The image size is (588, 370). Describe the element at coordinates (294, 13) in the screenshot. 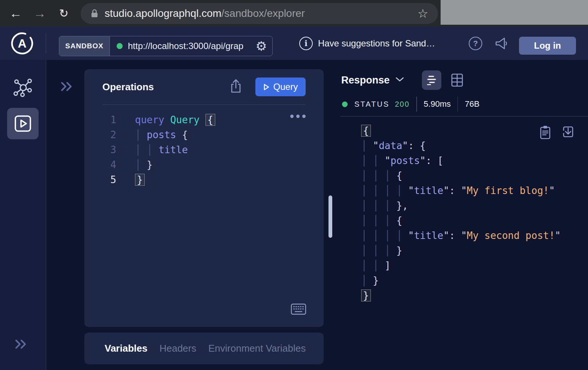

I see `browser-chrome: ← → ↻ studio.apollographql.com/sandbox/e…` at that location.